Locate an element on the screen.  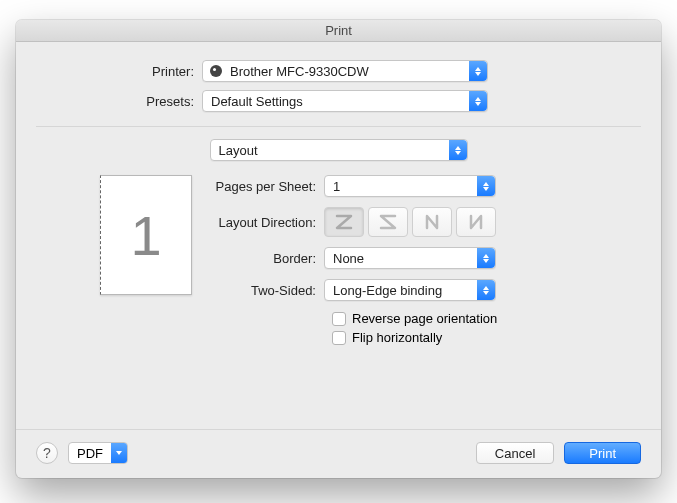
border-select-value: None is located at coordinates (401, 258).